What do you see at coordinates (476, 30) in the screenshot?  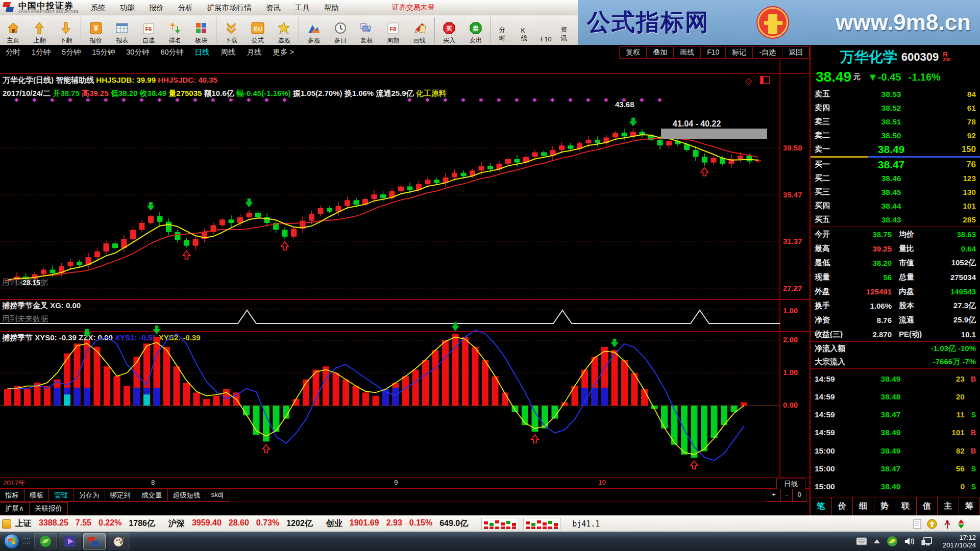 I see `toolbar-卖出: 卖卖出` at bounding box center [476, 30].